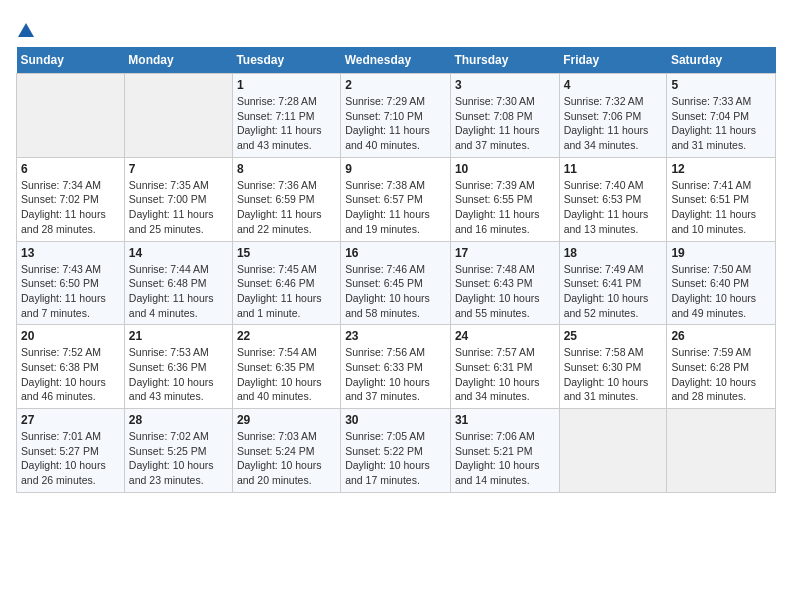 The height and width of the screenshot is (612, 792). Describe the element at coordinates (614, 208) in the screenshot. I see `day-info: Sunrise: 7:40 AM Sunset: 6:53 PM Dayligh…` at that location.